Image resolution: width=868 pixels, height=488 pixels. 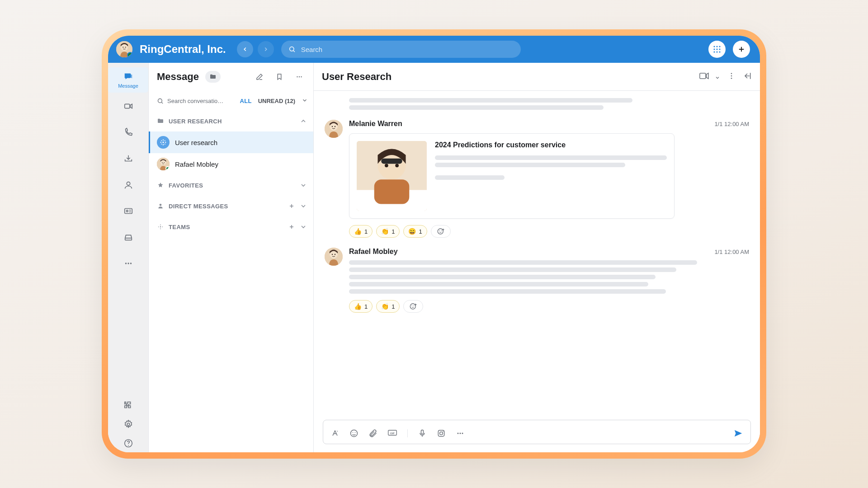 I want to click on mic-button, so click(x=422, y=433).